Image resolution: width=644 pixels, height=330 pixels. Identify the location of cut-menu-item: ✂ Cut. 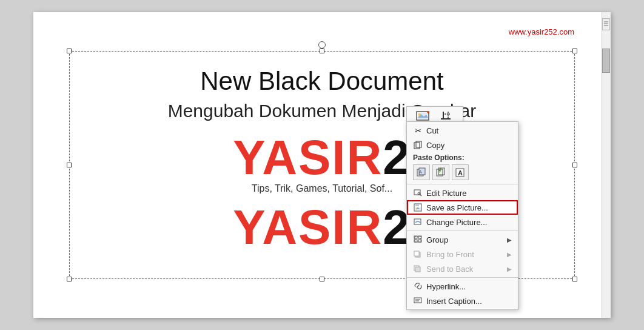
(462, 130).